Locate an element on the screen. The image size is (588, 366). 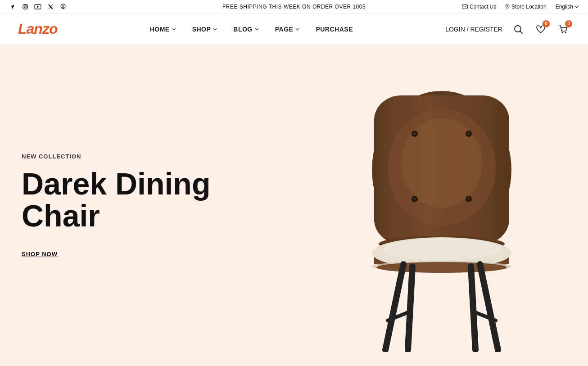
search-icon is located at coordinates (518, 29).